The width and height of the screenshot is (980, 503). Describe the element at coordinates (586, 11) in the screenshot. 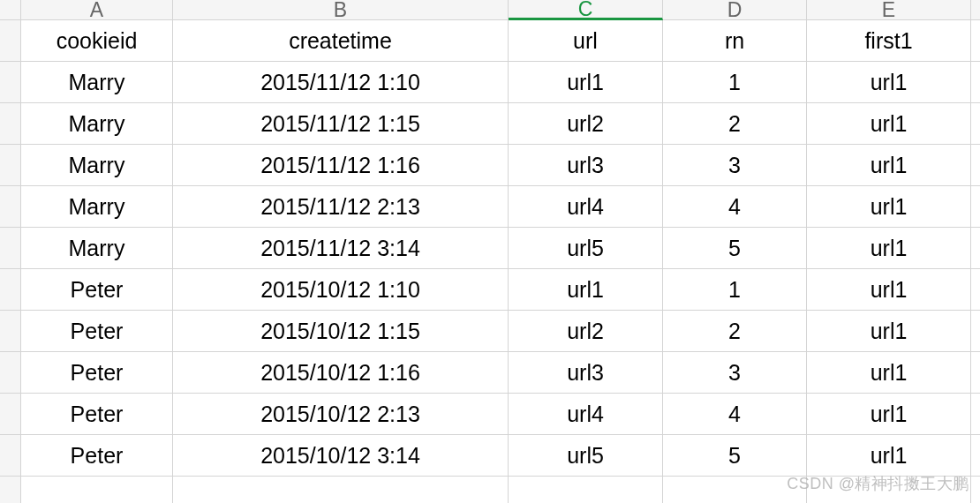

I see `col-header-C: C` at that location.